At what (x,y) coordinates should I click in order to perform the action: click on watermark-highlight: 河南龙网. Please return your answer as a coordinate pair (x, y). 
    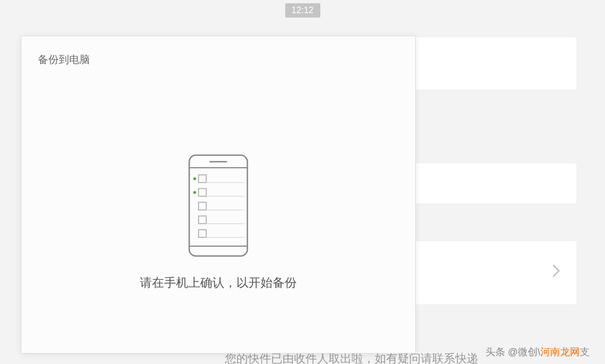
    Looking at the image, I should click on (560, 352).